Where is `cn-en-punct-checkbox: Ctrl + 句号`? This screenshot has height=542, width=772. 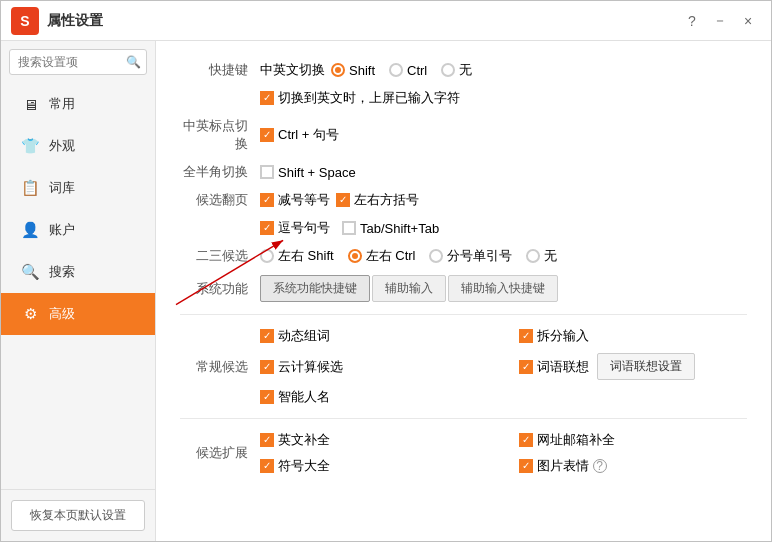 cn-en-punct-checkbox: Ctrl + 句号 is located at coordinates (300, 135).